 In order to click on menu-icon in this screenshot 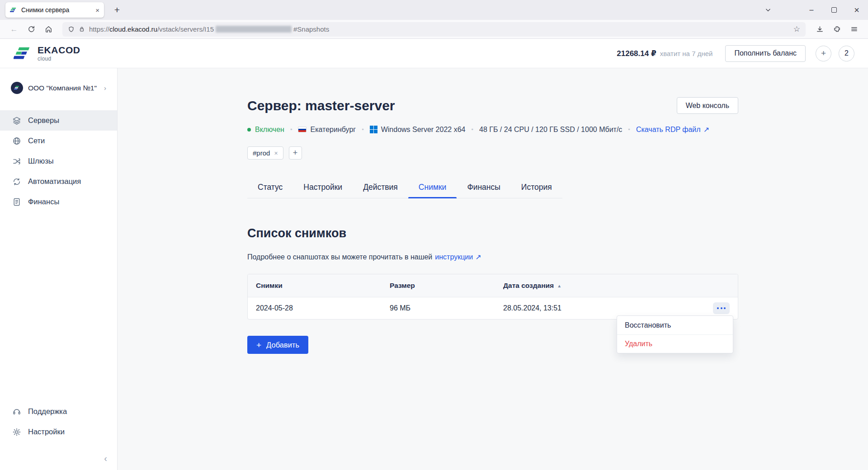, I will do `click(854, 29)`.